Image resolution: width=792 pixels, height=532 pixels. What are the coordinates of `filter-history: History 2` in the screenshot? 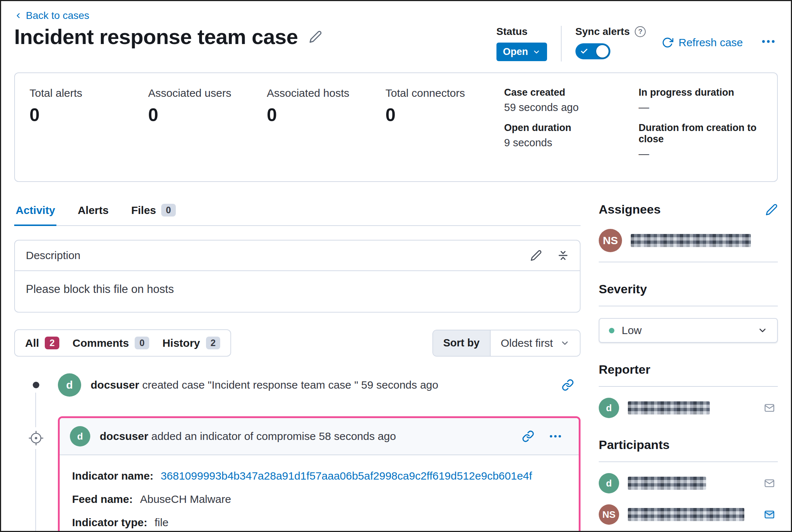 It's located at (191, 343).